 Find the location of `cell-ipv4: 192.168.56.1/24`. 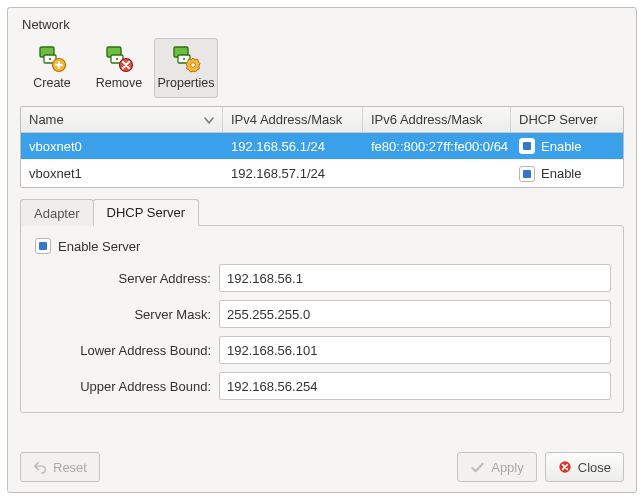

cell-ipv4: 192.168.56.1/24 is located at coordinates (293, 146).